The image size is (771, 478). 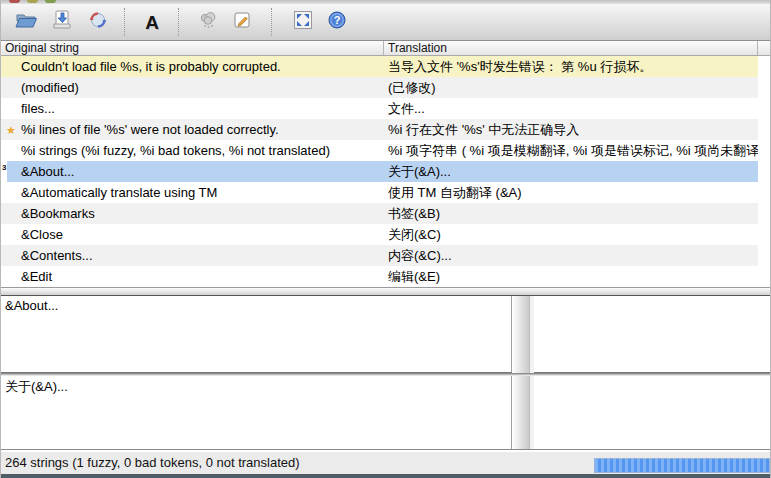 I want to click on status-text: 264 strings (1 fuzzy, 0 bad tokens, 0 no…, so click(x=152, y=462).